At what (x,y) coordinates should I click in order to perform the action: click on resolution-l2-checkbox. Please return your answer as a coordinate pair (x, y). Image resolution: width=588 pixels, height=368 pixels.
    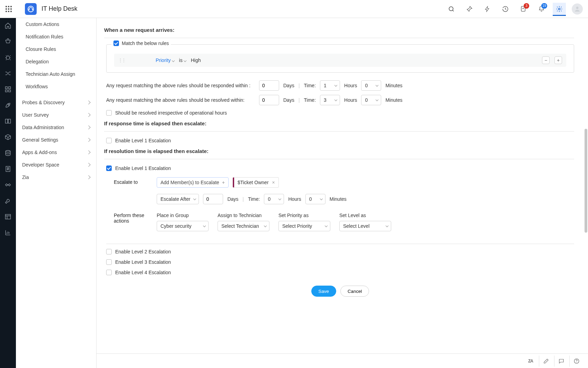
    Looking at the image, I should click on (109, 252).